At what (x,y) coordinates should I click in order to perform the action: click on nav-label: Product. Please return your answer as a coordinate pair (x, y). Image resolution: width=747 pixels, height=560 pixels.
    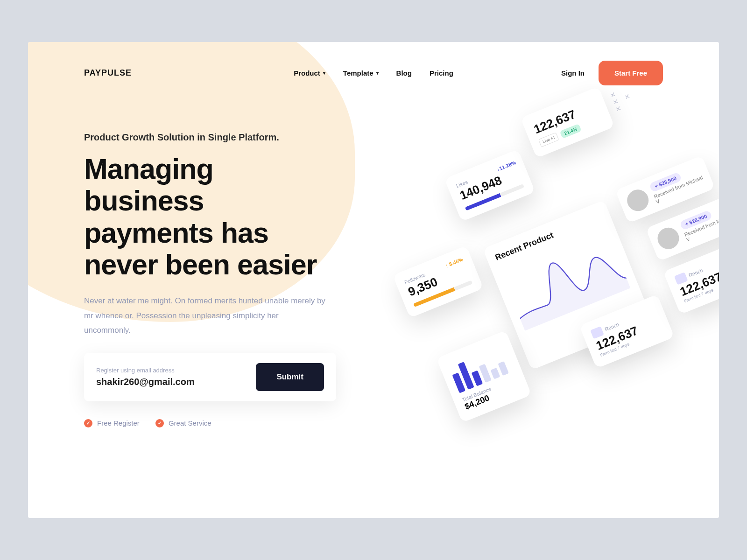
    Looking at the image, I should click on (307, 73).